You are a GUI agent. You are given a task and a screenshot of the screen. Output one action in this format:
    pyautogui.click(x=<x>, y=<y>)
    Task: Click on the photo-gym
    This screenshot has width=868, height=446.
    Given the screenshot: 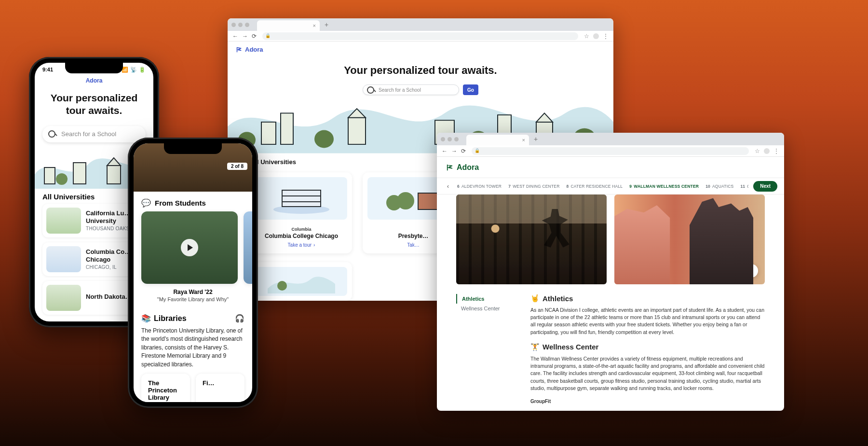 What is the action you would take?
    pyautogui.click(x=531, y=239)
    